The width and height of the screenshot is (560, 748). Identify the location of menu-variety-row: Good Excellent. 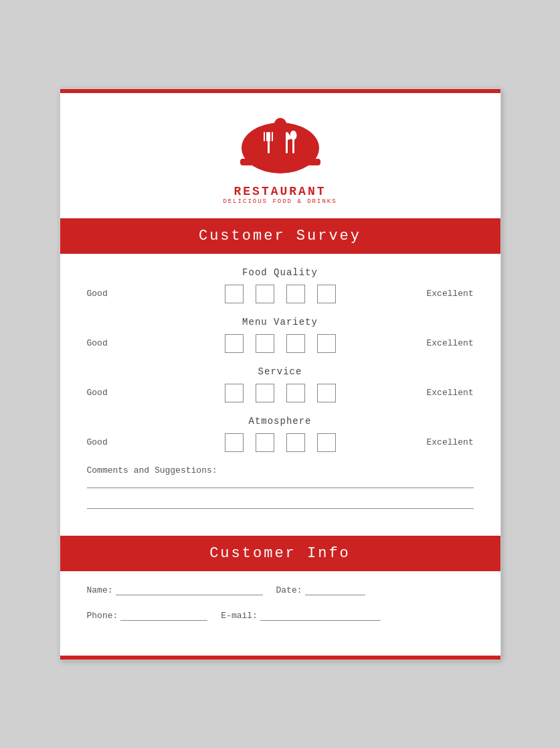
(280, 344).